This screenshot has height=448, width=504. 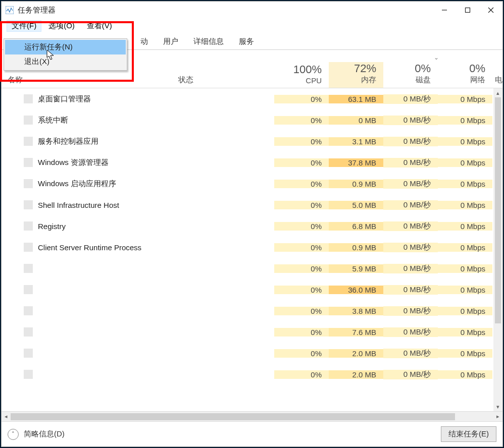 What do you see at coordinates (247, 162) in the screenshot?
I see `table-row: Windows 资源管理器0%37.8 MB0 MB/秒0 Mbps` at bounding box center [247, 162].